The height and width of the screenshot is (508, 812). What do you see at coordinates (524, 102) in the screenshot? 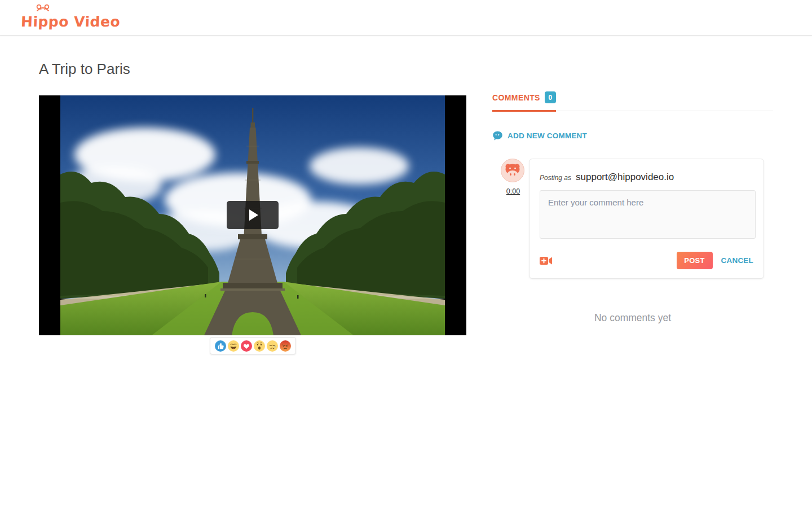
I see `tab-comments: COMMENTS 0` at bounding box center [524, 102].